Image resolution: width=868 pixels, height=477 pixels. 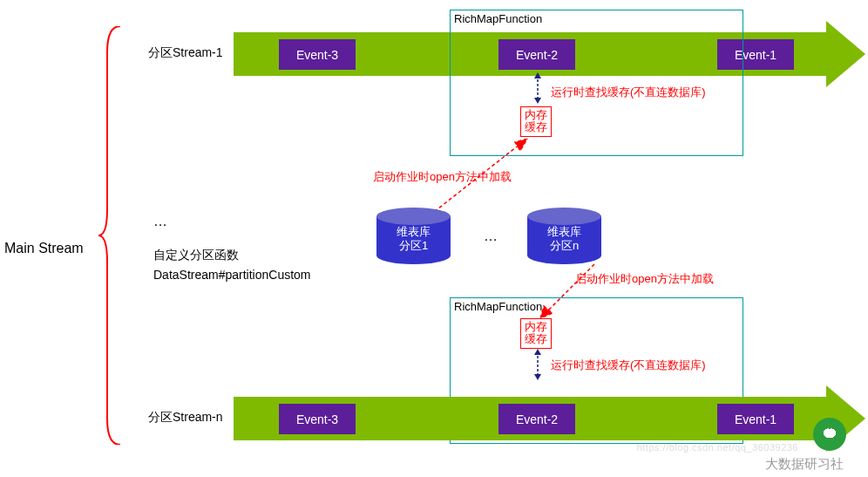 What do you see at coordinates (44, 249) in the screenshot?
I see `main-stream-label: Main Stream` at bounding box center [44, 249].